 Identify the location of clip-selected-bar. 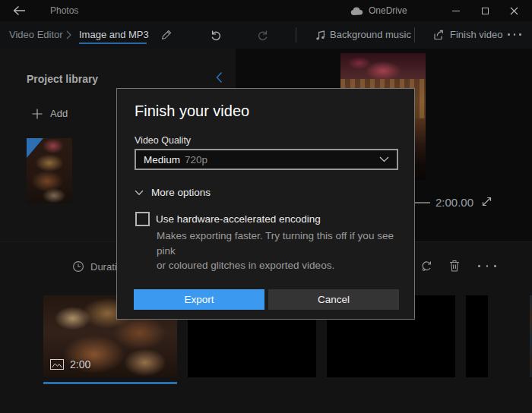
(110, 383).